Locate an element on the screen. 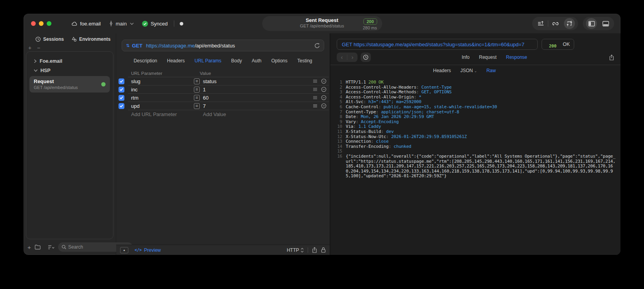 This screenshot has height=289, width=644. sent-request-line: GET https://statuspage.me/api/embed/stat… is located at coordinates (437, 44).